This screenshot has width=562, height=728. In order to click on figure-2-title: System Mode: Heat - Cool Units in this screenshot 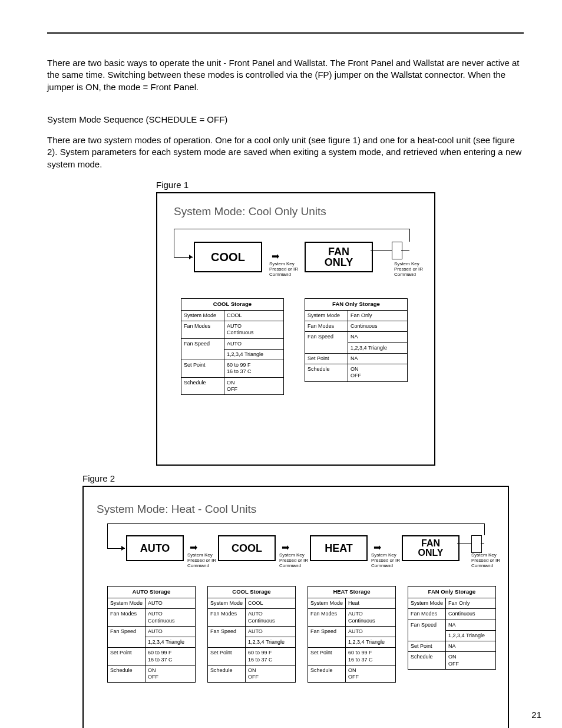, I will do `click(177, 509)`.